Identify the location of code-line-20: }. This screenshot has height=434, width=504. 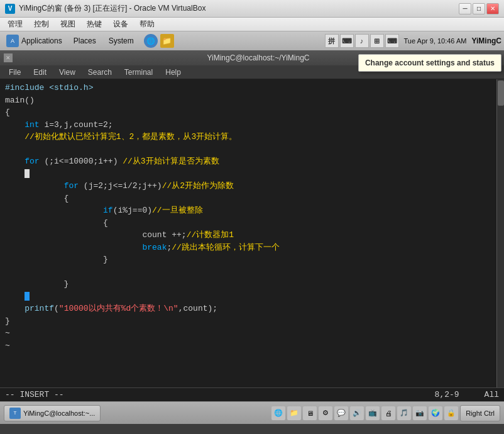
(248, 321).